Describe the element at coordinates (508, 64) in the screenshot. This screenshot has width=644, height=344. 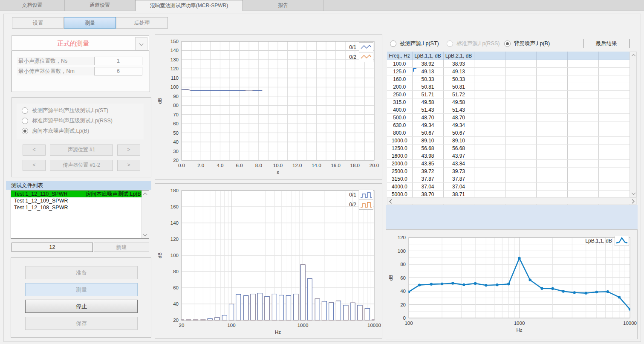
I see `table-row: 100.038.9238.93` at that location.